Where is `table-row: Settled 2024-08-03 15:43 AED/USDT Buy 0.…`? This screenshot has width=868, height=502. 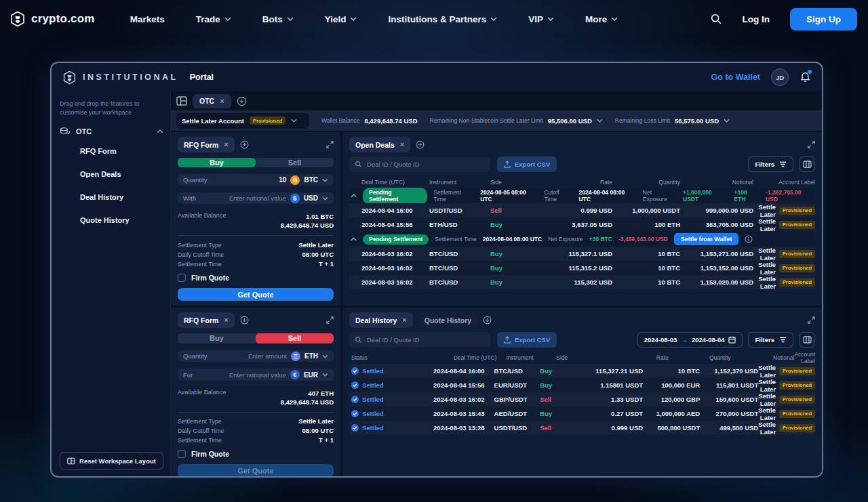
table-row: Settled 2024-08-03 15:43 AED/USDT Buy 0.… is located at coordinates (582, 413).